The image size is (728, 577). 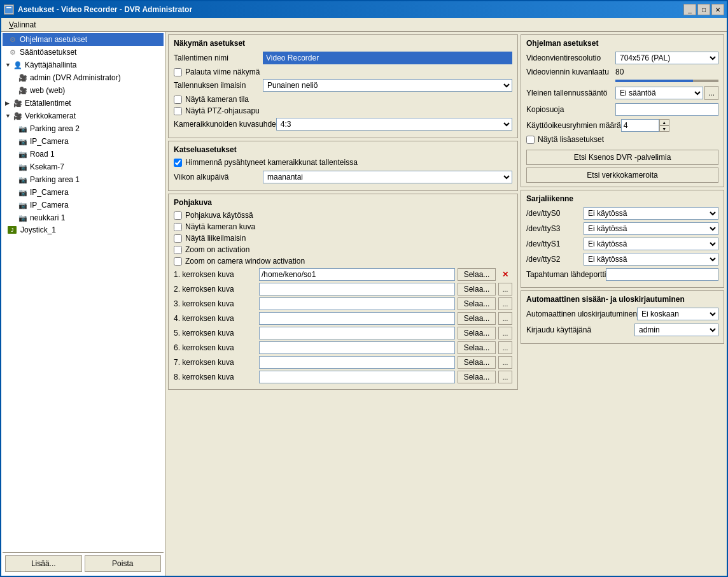 What do you see at coordinates (505, 333) in the screenshot?
I see `floor-5-dots-btn: ...` at bounding box center [505, 333].